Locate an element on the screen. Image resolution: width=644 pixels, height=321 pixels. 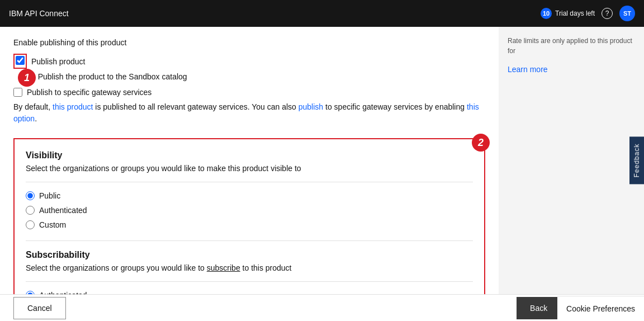
back-button: Back is located at coordinates (539, 308).